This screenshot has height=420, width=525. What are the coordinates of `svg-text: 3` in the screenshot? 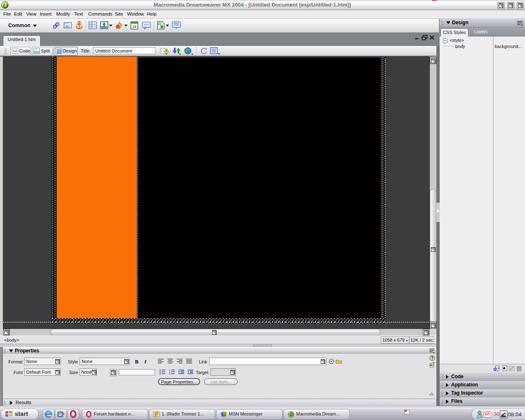 It's located at (170, 373).